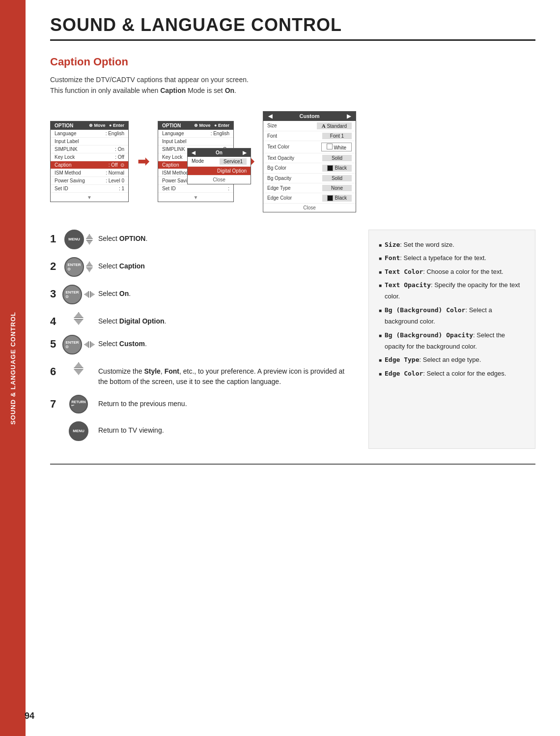 This screenshot has width=560, height=736. Describe the element at coordinates (79, 404) in the screenshot. I see `step-7-icon: RETURN↩` at that location.